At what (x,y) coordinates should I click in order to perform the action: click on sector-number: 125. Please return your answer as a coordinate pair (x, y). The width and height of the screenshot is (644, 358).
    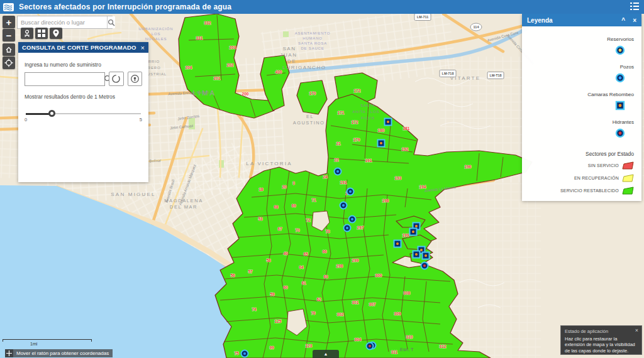
    Looking at the image, I should click on (278, 322).